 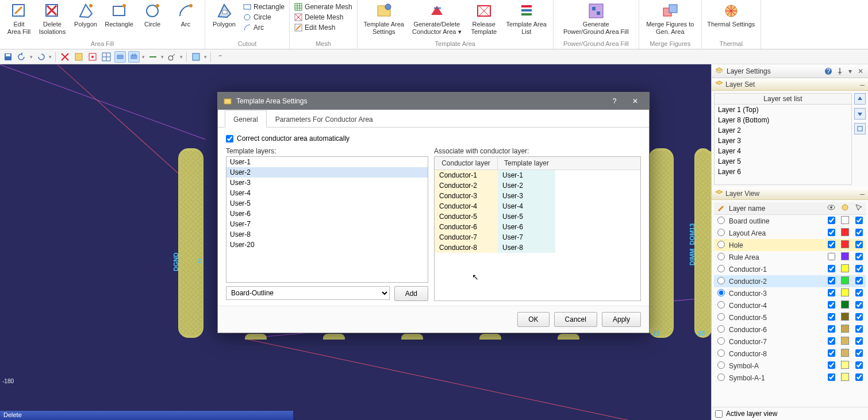 I want to click on layer-view-row: Layout Area, so click(x=790, y=233).